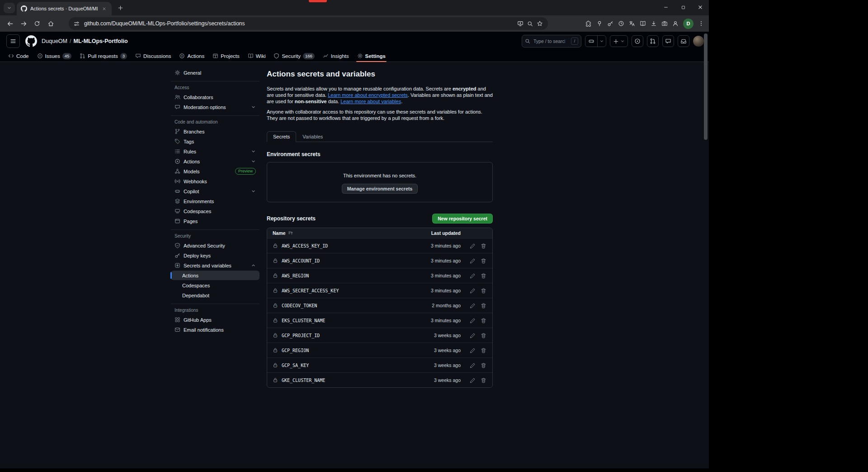  I want to click on new-repository-secret-button: New repository secret, so click(462, 219).